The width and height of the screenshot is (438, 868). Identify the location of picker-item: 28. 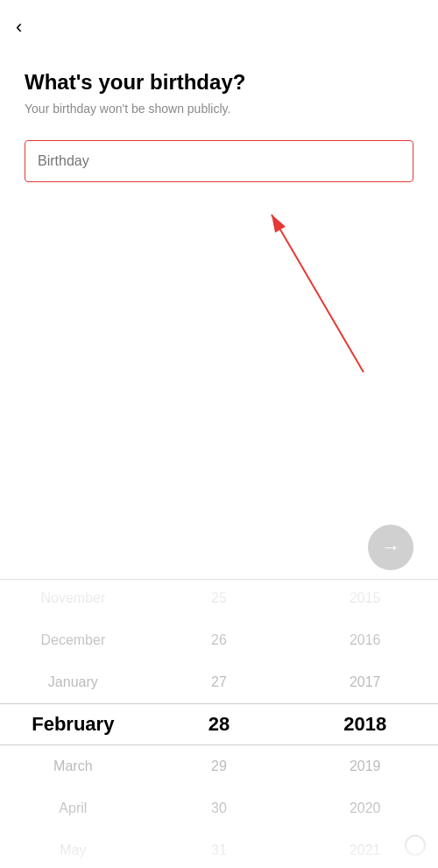
(219, 724).